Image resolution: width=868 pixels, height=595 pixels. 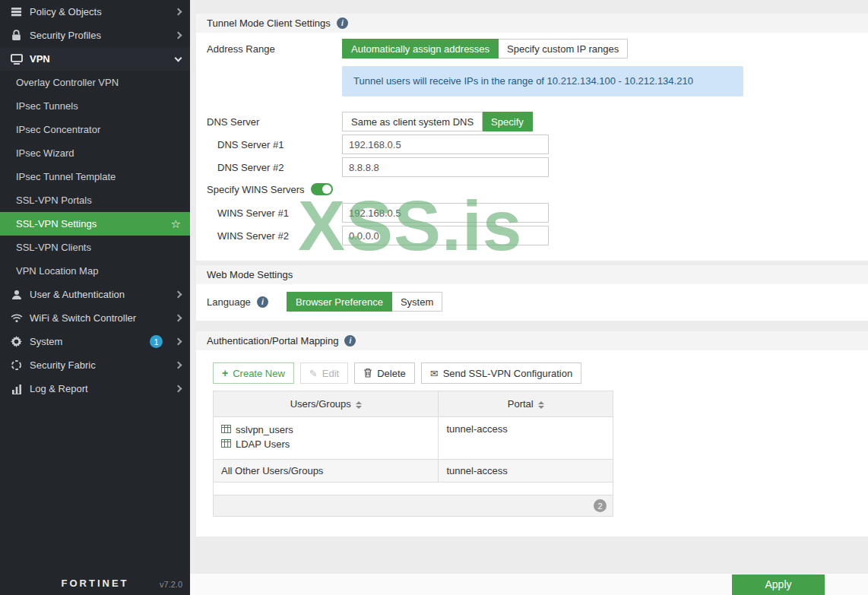 I want to click on sort-icon, so click(x=359, y=405).